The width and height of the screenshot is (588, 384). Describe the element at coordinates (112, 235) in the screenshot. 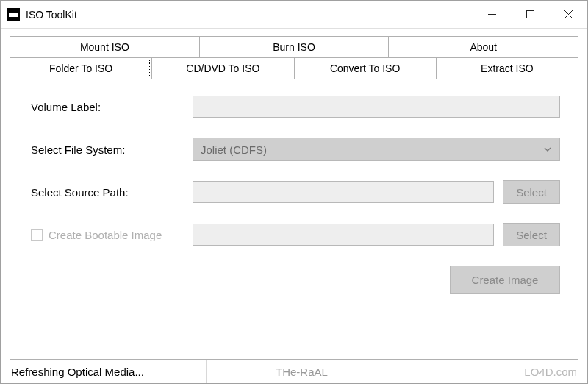

I see `bootable-checkbox-wrap: Create Bootable Image` at that location.